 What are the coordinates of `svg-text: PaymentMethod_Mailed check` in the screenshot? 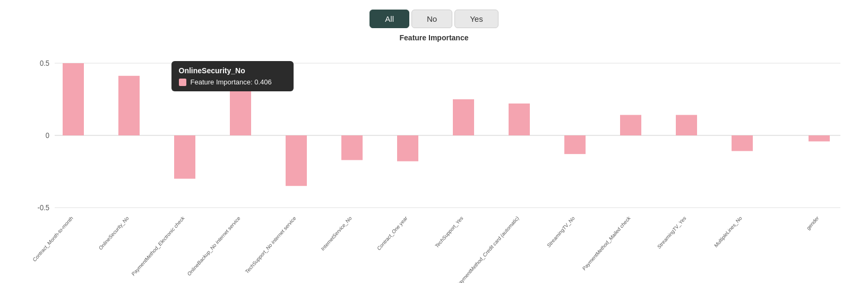 It's located at (606, 243).